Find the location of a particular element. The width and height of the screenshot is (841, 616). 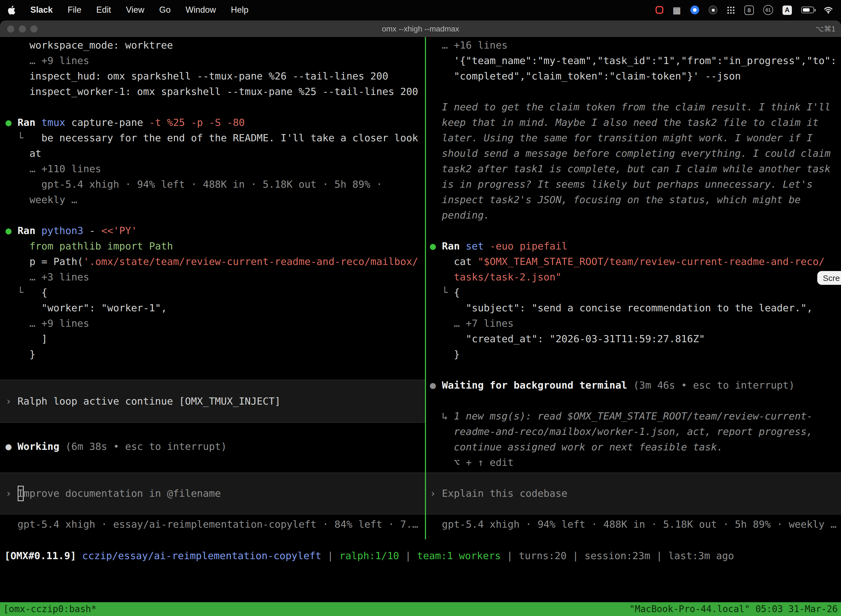

keyboard-icon: ▦ is located at coordinates (677, 10).